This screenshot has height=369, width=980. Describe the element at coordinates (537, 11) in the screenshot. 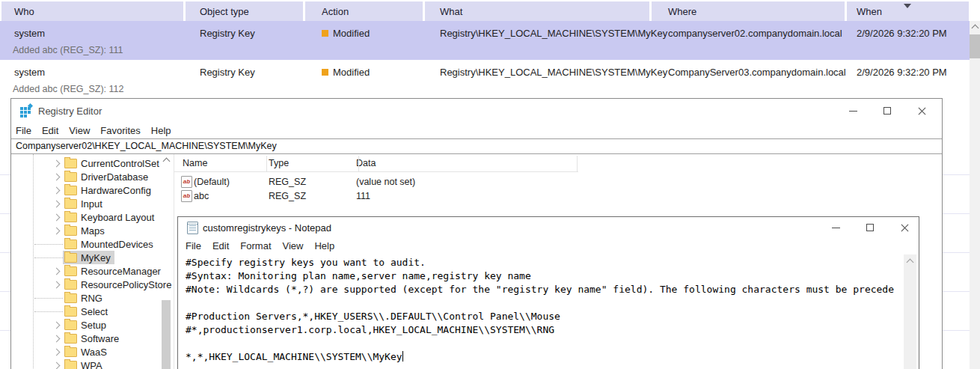

I see `column-header-what: What` at that location.